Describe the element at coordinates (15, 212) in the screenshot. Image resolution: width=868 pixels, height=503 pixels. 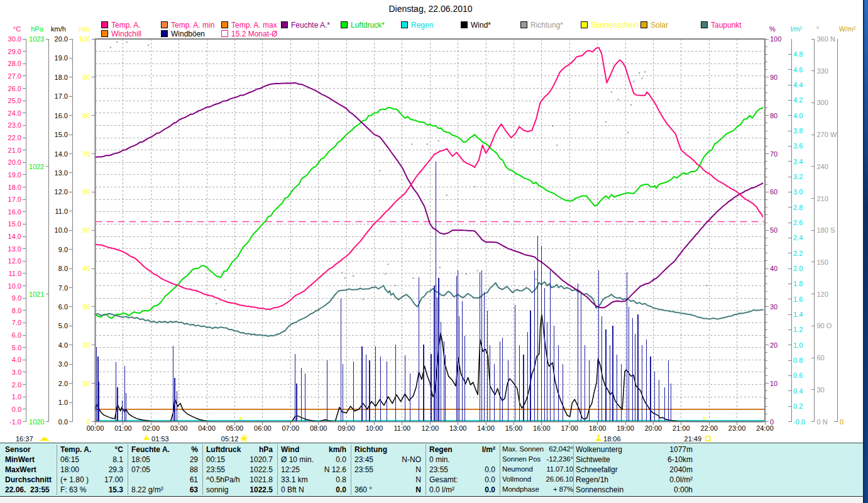
I see `axis-label-temp: 16.0` at that location.